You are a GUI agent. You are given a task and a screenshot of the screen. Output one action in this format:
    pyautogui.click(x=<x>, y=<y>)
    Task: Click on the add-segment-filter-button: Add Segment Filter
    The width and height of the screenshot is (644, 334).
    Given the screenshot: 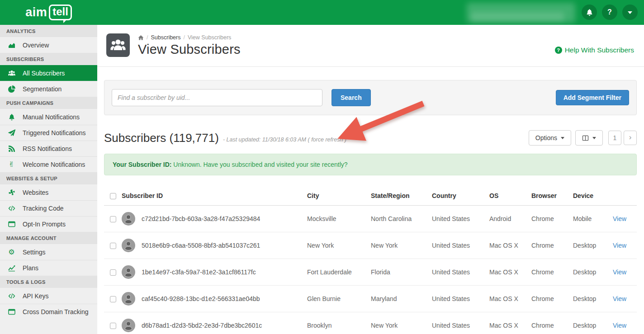 What is the action you would take?
    pyautogui.click(x=592, y=98)
    